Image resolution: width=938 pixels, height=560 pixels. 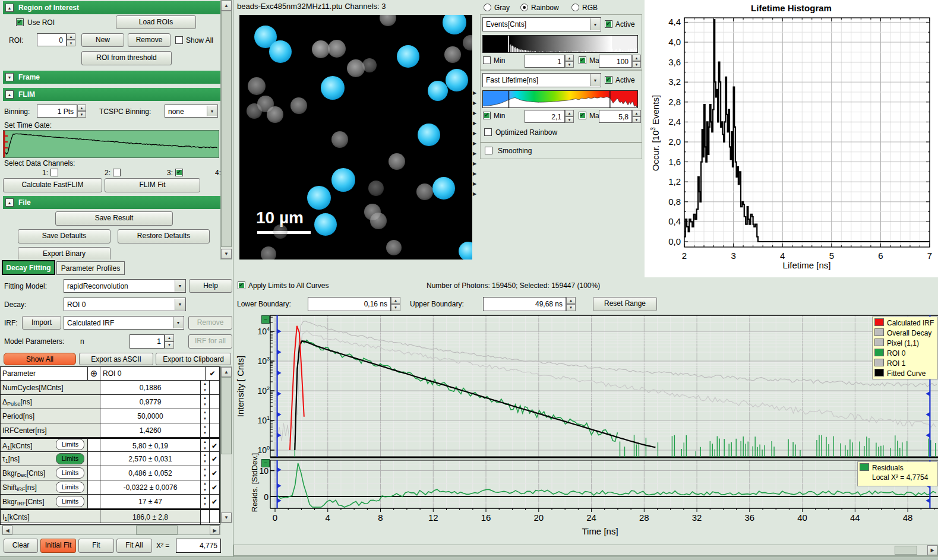 I want to click on section-header-file: ▲ File, so click(x=112, y=203).